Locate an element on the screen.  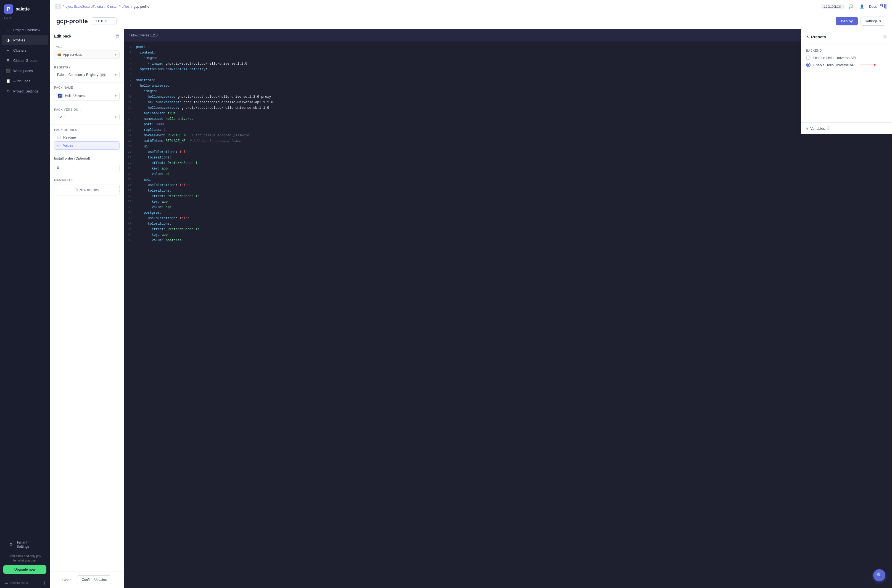
registry-select: Palette Community Registry oci ▾ is located at coordinates (87, 75).